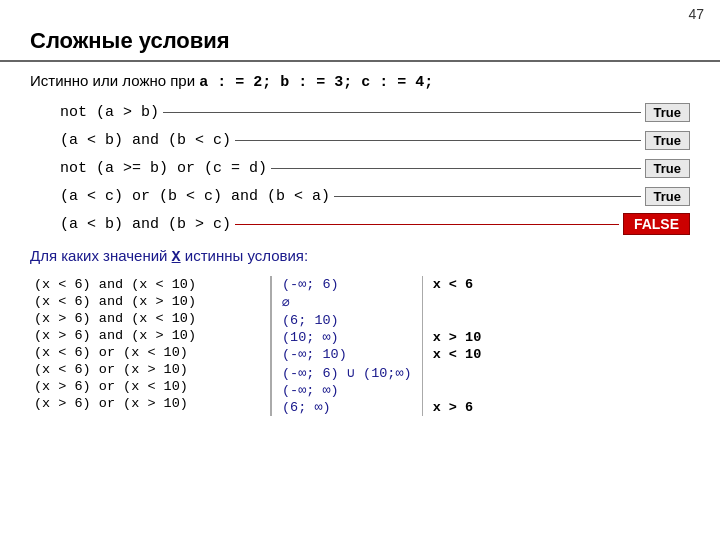 The width and height of the screenshot is (720, 540). I want to click on result-row: (-∞; ∞), so click(382, 390).